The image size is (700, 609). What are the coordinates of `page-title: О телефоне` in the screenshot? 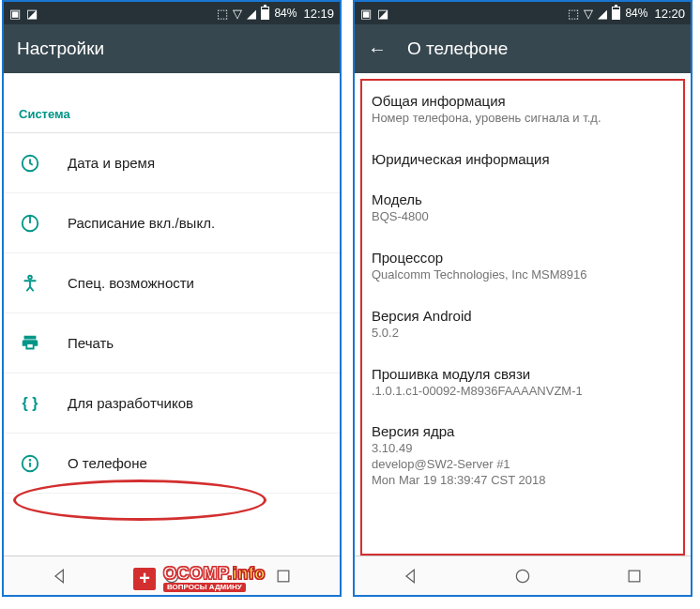 It's located at (532, 49).